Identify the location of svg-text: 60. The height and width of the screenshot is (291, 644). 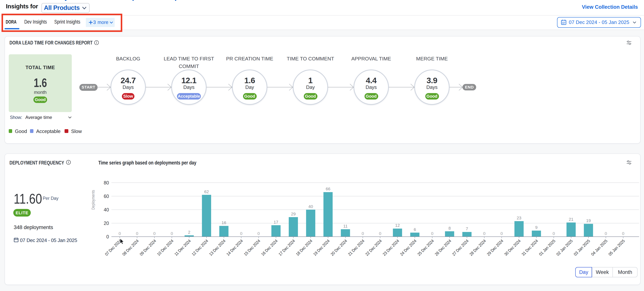
(106, 196).